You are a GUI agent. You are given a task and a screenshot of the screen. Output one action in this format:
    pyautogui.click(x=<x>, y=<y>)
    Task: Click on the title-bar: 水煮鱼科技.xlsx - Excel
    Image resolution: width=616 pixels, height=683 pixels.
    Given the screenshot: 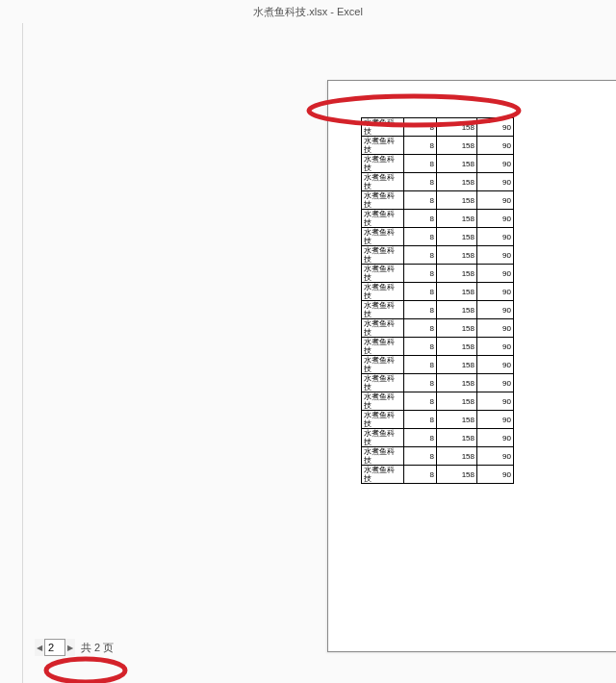 What is the action you would take?
    pyautogui.click(x=308, y=12)
    